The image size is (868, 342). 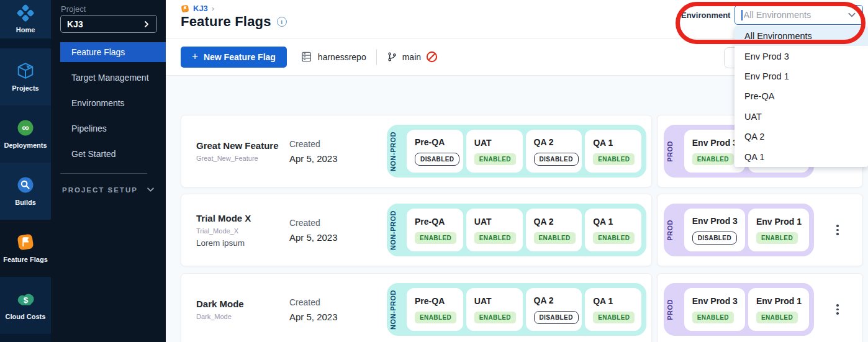 What do you see at coordinates (412, 57) in the screenshot?
I see `branch-selector: main` at bounding box center [412, 57].